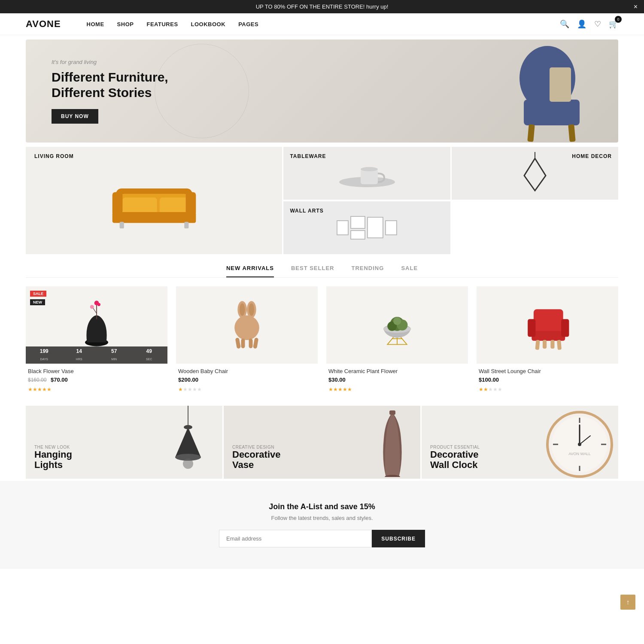  I want to click on plant-svg, so click(397, 325).